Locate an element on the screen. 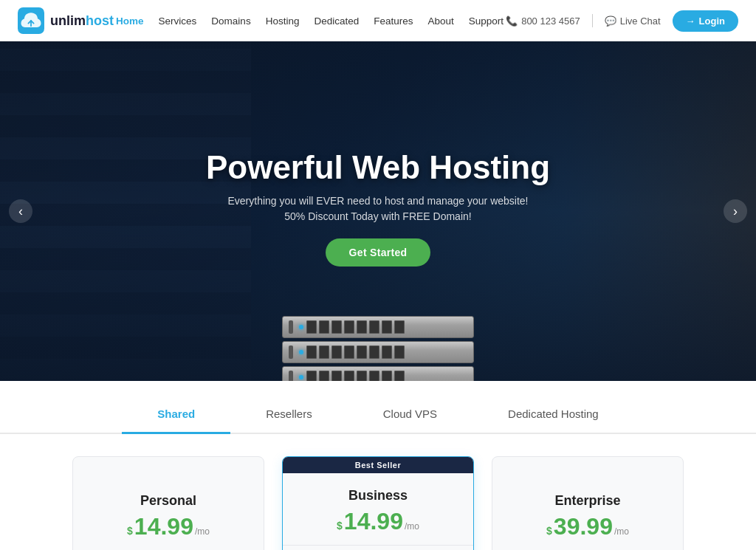 The height and width of the screenshot is (550, 756). card-title-personal: Personal is located at coordinates (168, 501).